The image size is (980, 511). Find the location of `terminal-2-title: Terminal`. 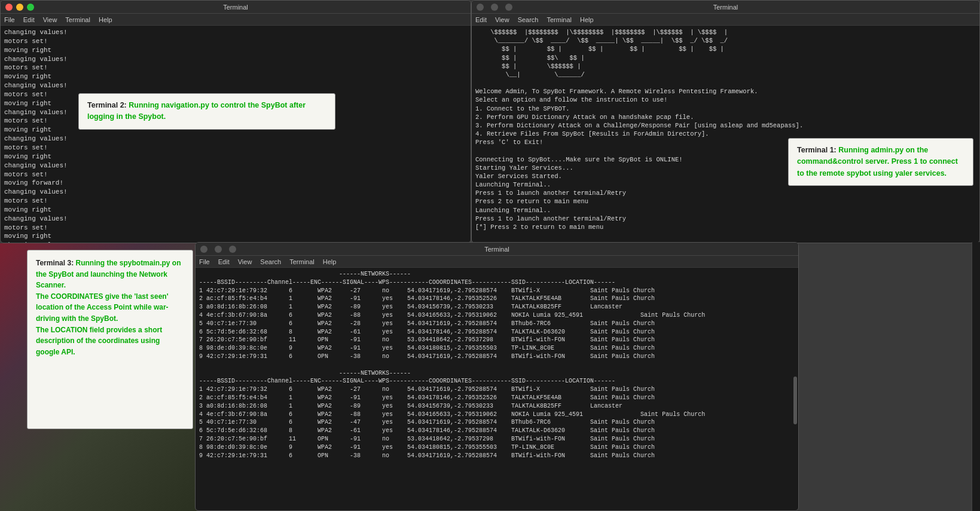

terminal-2-title: Terminal is located at coordinates (236, 7).